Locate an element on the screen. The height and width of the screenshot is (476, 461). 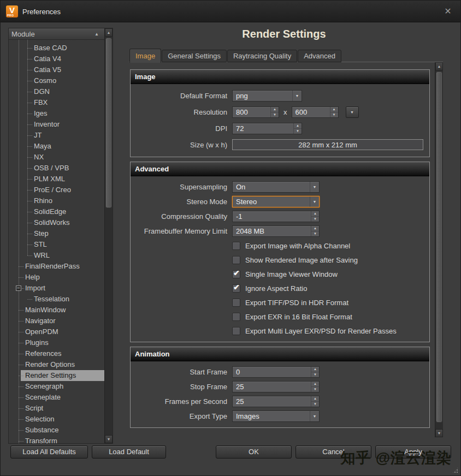
checkbox-row: ✔ Export Image with Alpha Channel is located at coordinates (280, 246).